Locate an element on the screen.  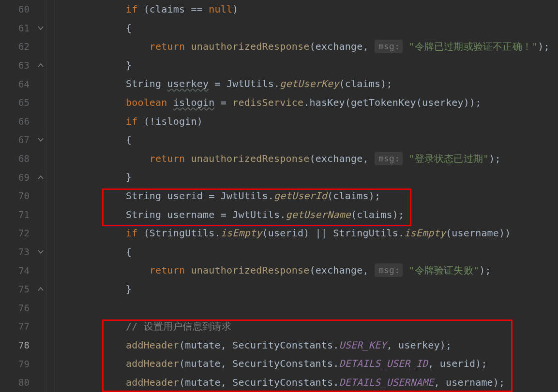
code-content: boolean islogin = redisService.hasKey(ge… is located at coordinates (306, 102).